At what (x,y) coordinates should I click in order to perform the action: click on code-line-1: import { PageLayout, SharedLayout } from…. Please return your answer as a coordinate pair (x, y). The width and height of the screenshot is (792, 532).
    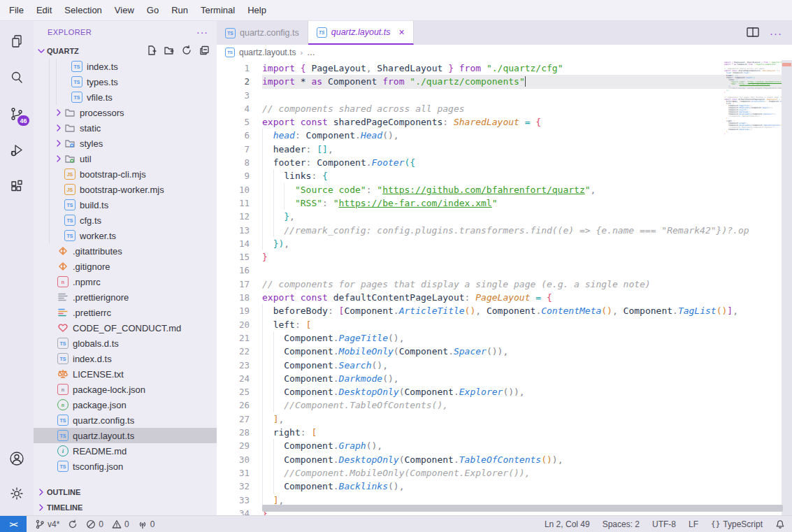
    Looking at the image, I should click on (521, 69).